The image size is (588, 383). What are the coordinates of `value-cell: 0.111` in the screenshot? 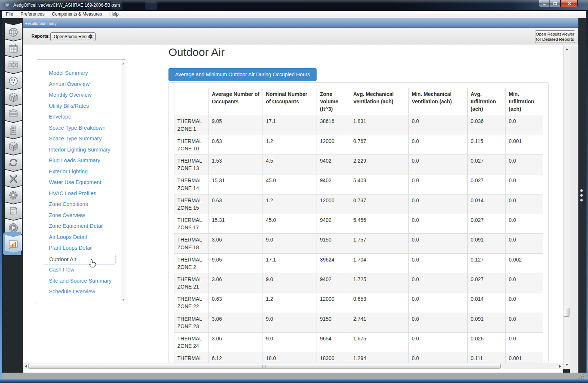 It's located at (487, 358).